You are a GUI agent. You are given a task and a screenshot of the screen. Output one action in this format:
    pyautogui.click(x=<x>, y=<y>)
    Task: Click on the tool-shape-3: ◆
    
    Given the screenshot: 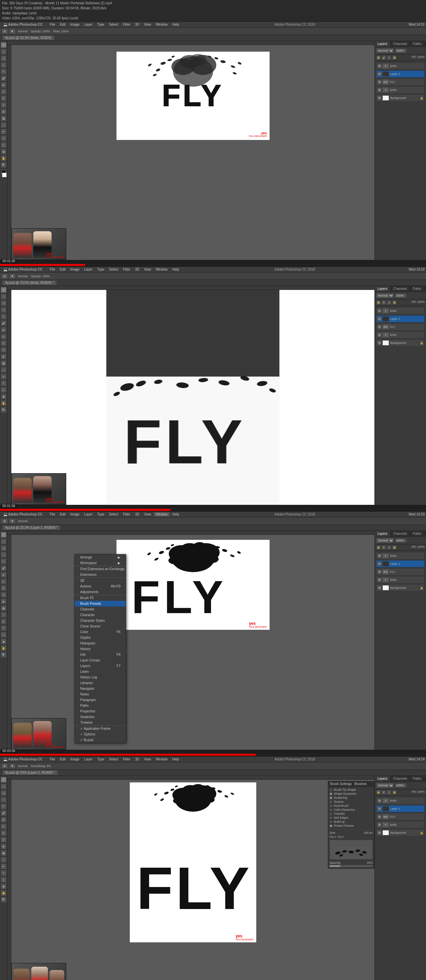 What is the action you would take?
    pyautogui.click(x=4, y=641)
    